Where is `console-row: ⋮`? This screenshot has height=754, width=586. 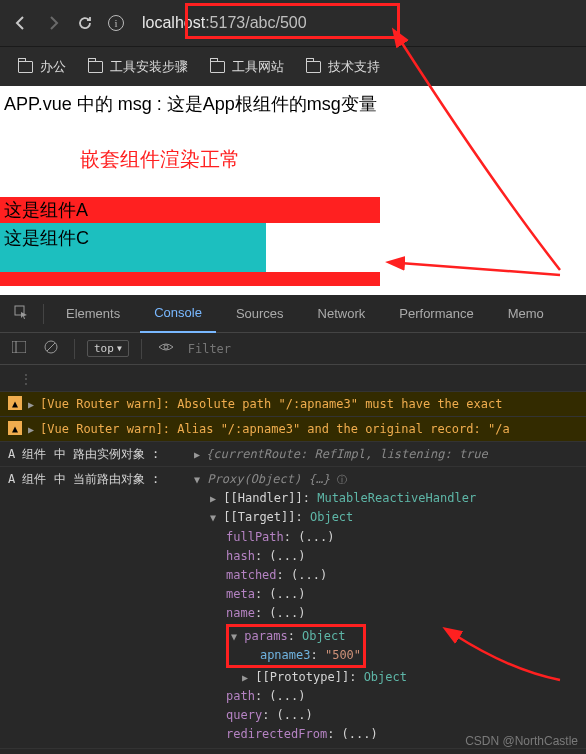 console-row: ⋮ is located at coordinates (293, 380).